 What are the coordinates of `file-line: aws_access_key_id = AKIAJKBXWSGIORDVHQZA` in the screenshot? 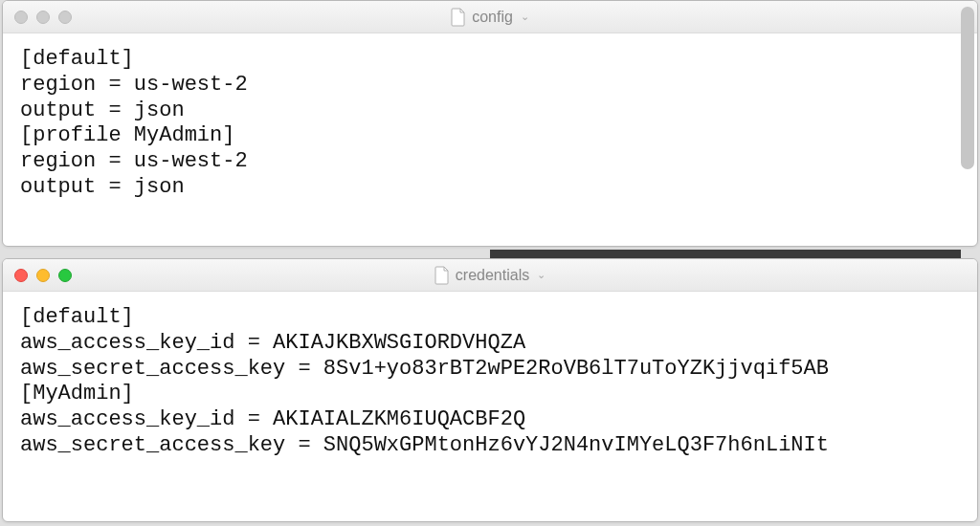 It's located at (273, 342).